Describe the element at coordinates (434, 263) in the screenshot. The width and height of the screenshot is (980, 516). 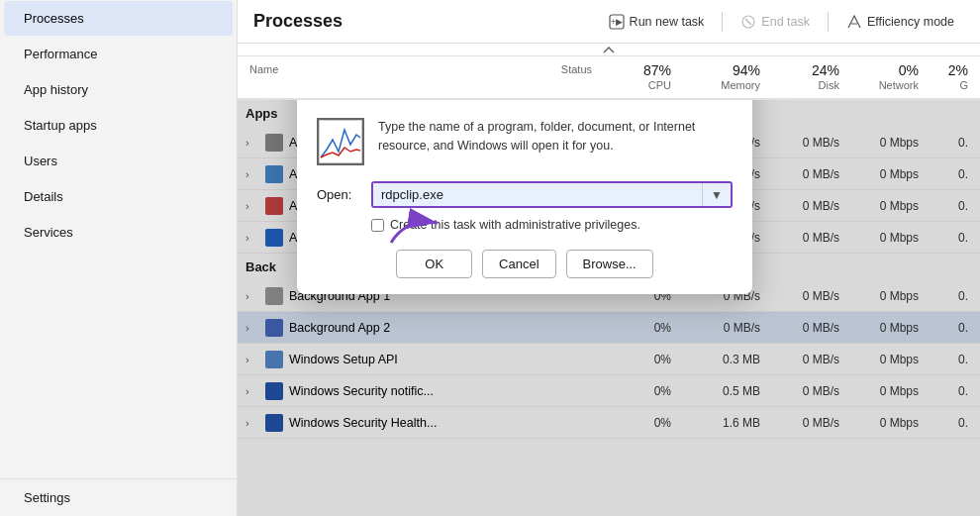
I see `ok-button: OK` at that location.